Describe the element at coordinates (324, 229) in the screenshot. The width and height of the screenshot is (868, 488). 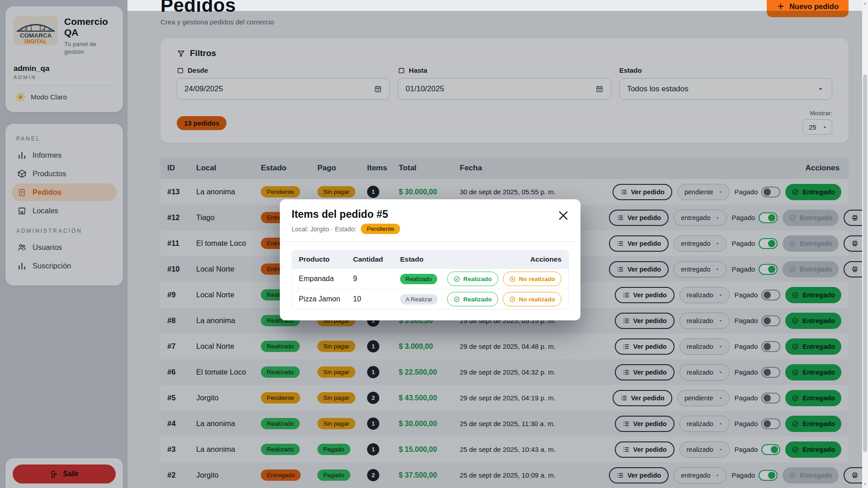
I see `modal-meta-text: Local: Jorgito · Estado:` at that location.